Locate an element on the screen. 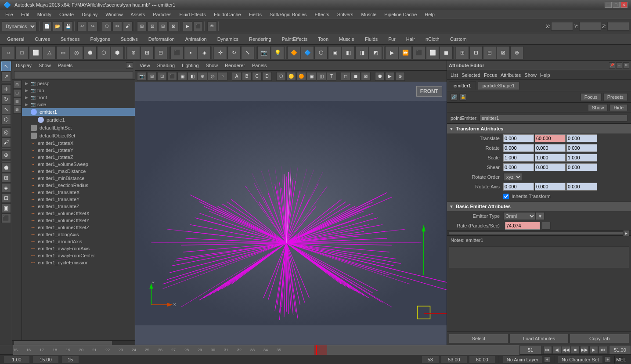  icon-deselect: ▪ is located at coordinates (191, 53).